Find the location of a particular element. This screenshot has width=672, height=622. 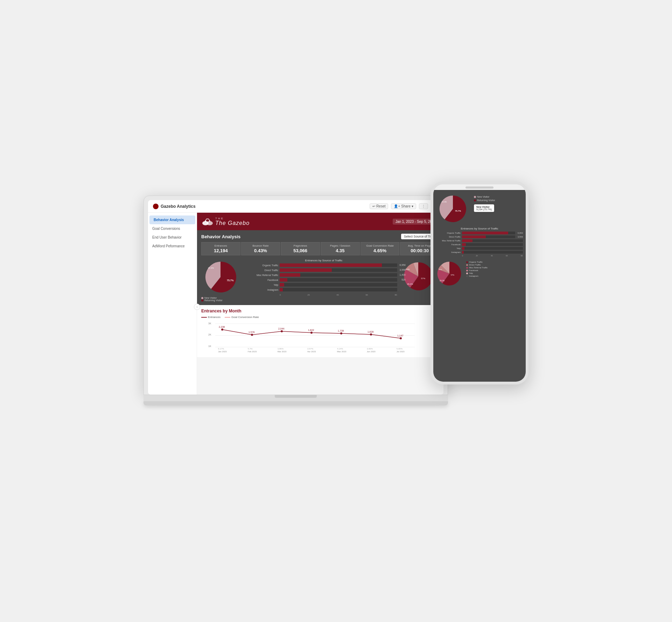

kpi-pageviews: Pageviews 53,066 is located at coordinates (300, 249).